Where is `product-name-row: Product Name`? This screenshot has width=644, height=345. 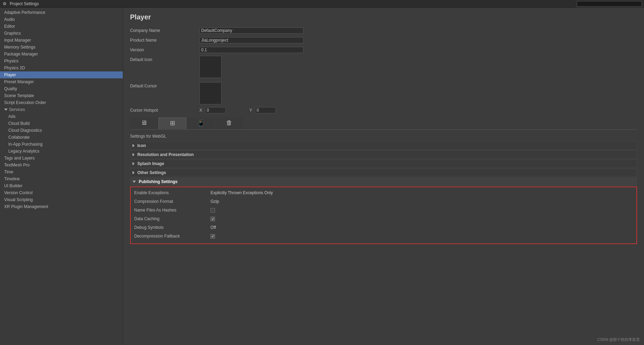
product-name-row: Product Name is located at coordinates (384, 40).